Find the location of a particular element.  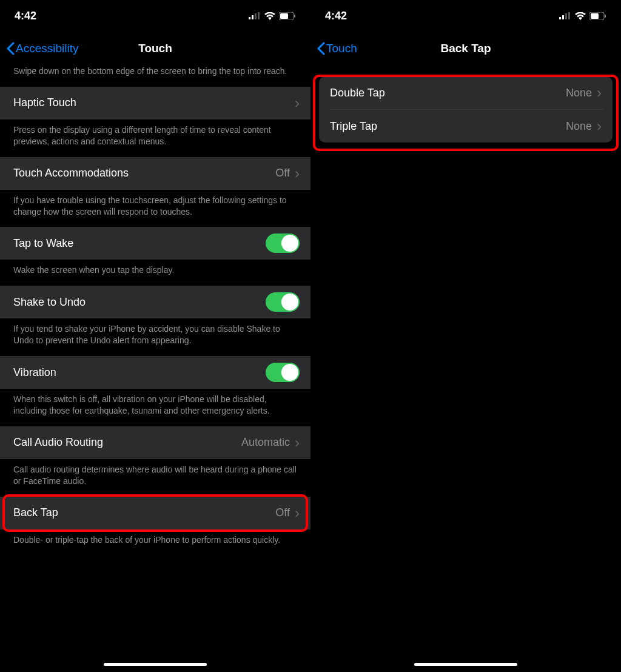

call-audio-routing-row: Call Audio Routing Automatic › is located at coordinates (155, 443).